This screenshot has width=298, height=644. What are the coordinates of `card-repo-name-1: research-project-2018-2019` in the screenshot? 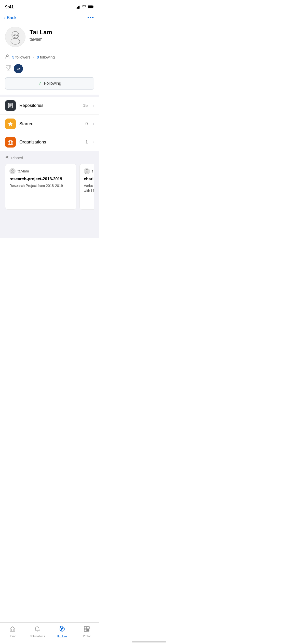 It's located at (41, 179).